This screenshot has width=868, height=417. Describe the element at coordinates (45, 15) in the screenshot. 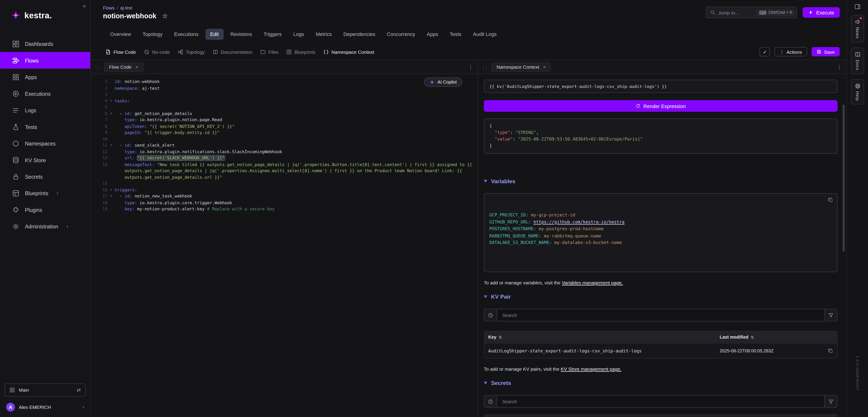

I see `logo: kestra.` at that location.